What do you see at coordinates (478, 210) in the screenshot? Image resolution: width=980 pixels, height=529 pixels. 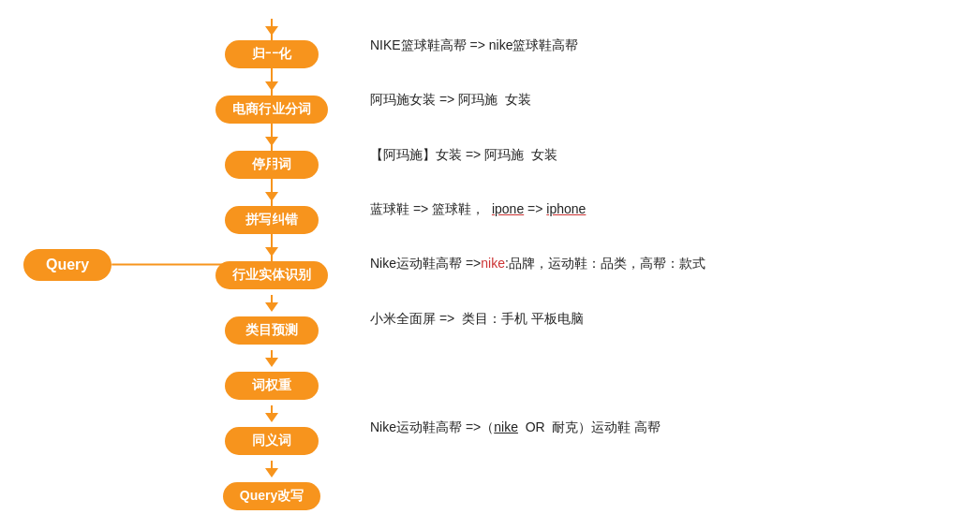 I see `desc-text-3: 蓝球鞋 => 篮球鞋， ipone => iphone` at bounding box center [478, 210].